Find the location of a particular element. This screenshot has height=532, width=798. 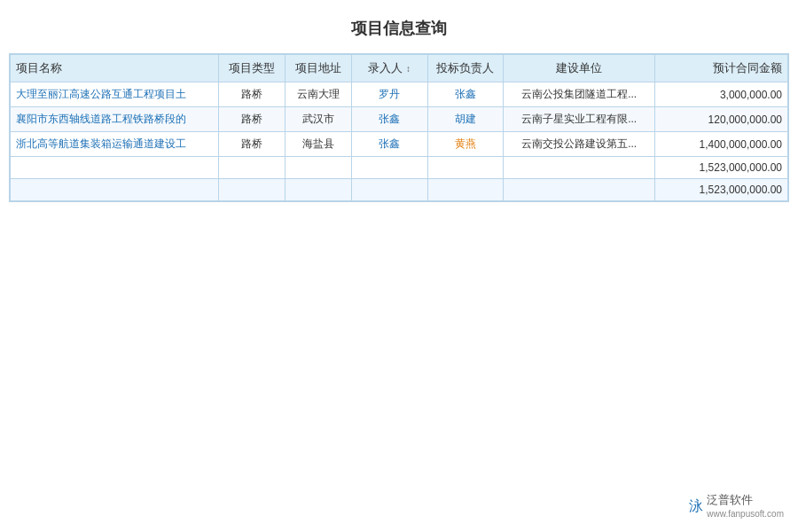

total-label-cell is located at coordinates (115, 190).